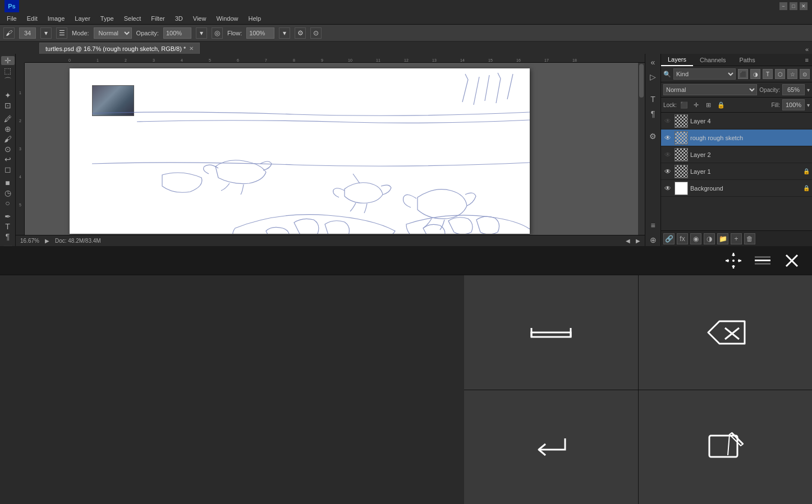  Describe the element at coordinates (33, 19) in the screenshot. I see `menu-edit: Edit` at that location.